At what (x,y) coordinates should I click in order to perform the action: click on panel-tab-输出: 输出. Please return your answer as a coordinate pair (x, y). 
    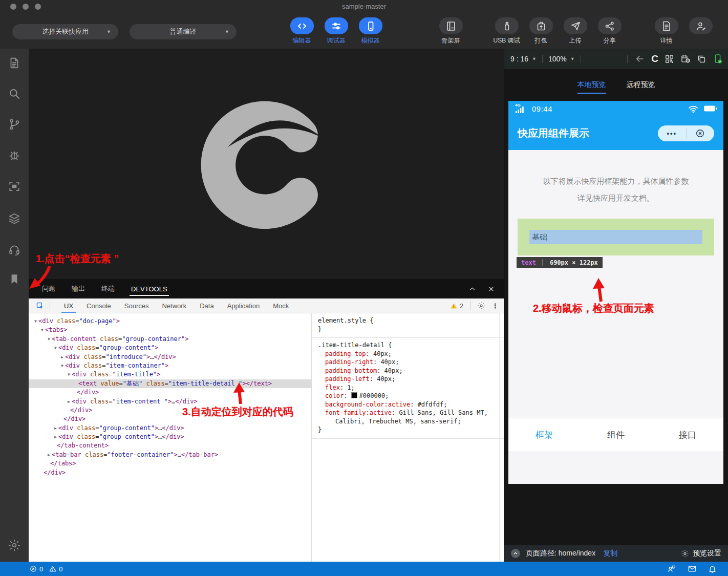
    Looking at the image, I should click on (78, 289).